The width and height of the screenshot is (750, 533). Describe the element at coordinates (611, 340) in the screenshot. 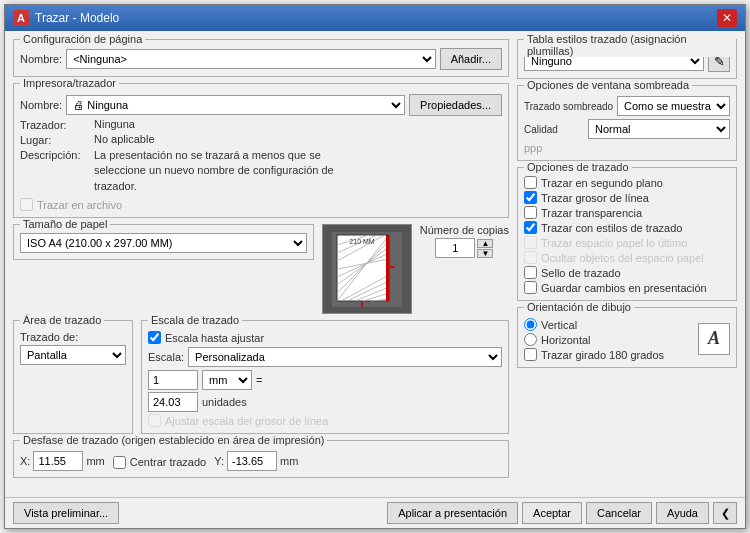

I see `horizontal-row: Horizontal` at that location.